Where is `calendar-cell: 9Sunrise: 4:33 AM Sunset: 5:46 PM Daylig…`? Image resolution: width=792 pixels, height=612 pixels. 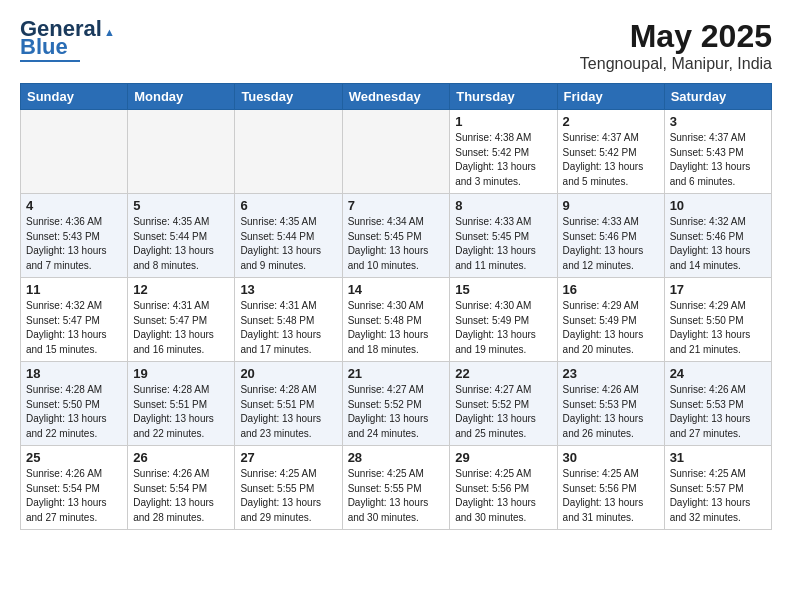 calendar-cell: 9Sunrise: 4:33 AM Sunset: 5:46 PM Daylig… is located at coordinates (610, 236).